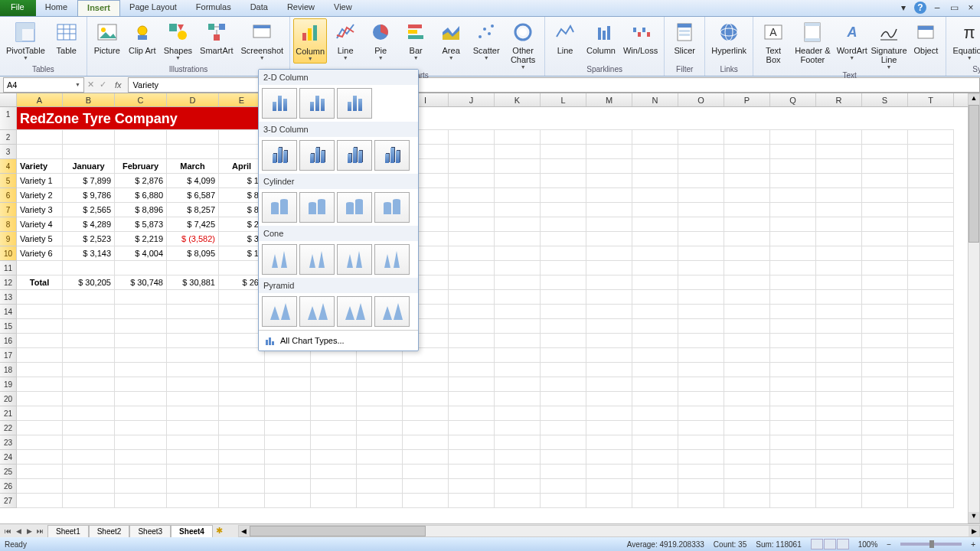 The width and height of the screenshot is (980, 551). I want to click on cell: $ 7,899, so click(89, 181).